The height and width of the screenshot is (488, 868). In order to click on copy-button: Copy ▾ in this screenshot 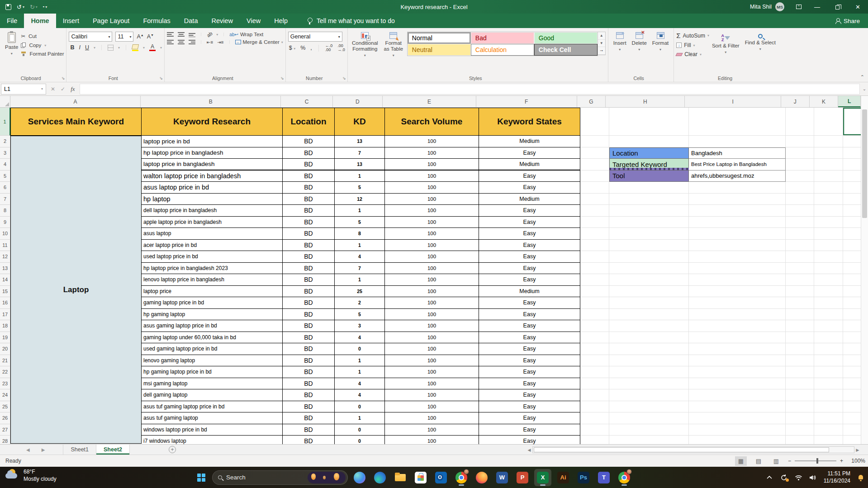, I will do `click(43, 45)`.